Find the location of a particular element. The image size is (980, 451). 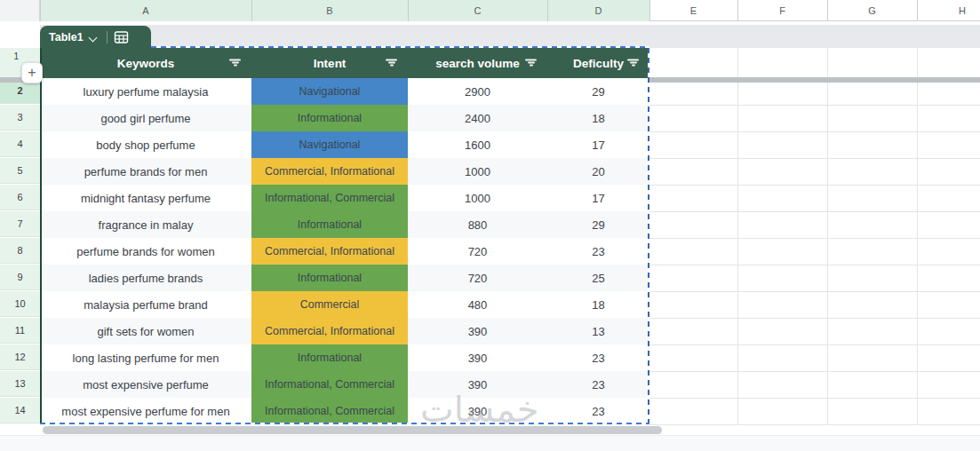

intent-cell: Commercial is located at coordinates (330, 305).